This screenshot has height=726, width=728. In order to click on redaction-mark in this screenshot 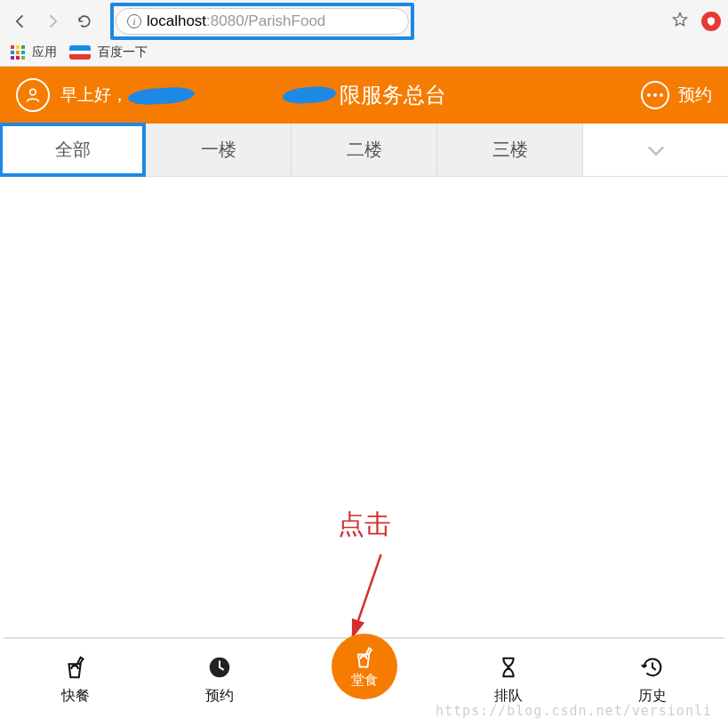, I will do `click(162, 96)`.